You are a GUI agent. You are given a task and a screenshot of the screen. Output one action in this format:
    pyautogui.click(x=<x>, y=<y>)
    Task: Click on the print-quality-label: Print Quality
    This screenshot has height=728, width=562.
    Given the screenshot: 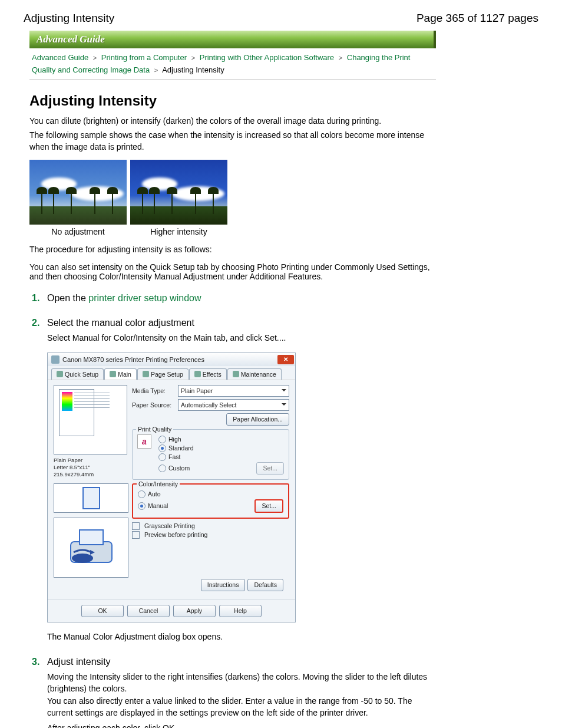 What is the action you would take?
    pyautogui.click(x=154, y=429)
    